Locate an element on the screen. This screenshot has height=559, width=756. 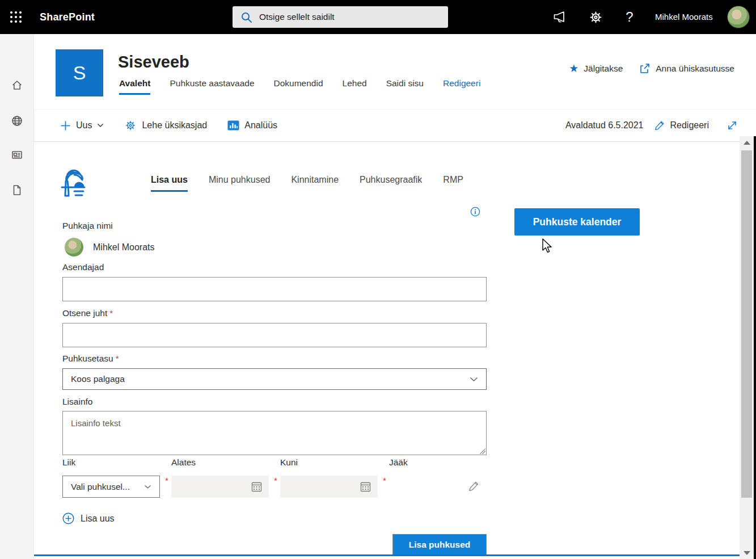
globe-icon is located at coordinates (17, 121).